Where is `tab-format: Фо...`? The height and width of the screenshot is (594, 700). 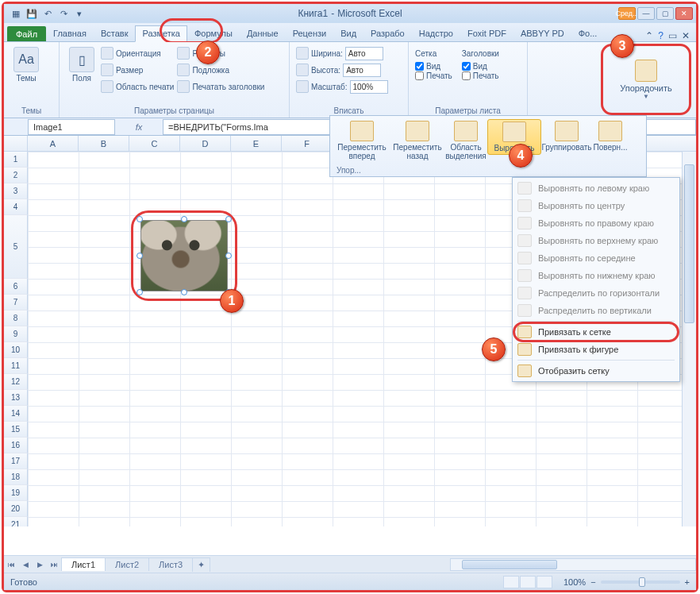 tab-format: Фо... is located at coordinates (588, 33).